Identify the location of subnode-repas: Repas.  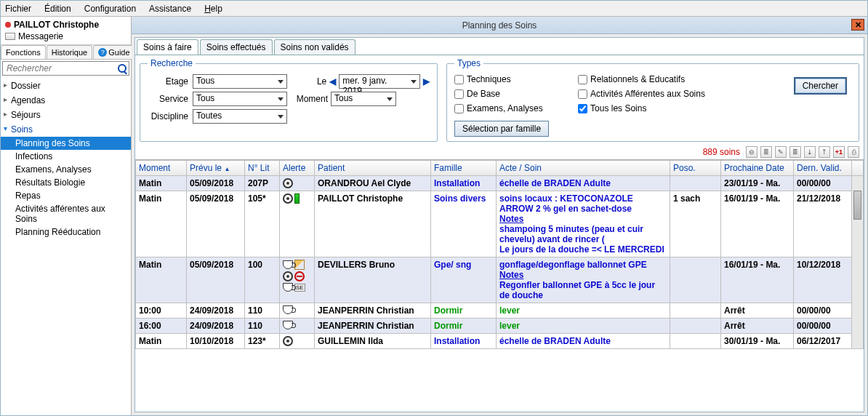
(65, 196).